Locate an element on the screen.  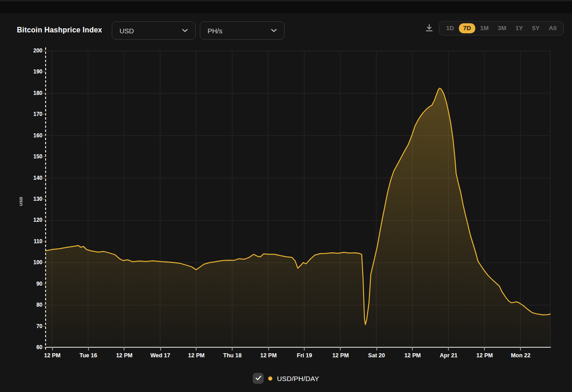
top-window-strip is located at coordinates (286, 6).